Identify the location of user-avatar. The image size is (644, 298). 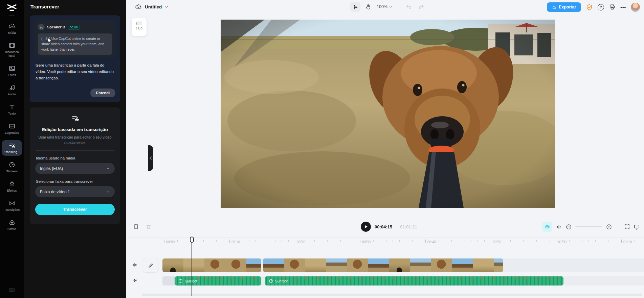
(636, 7).